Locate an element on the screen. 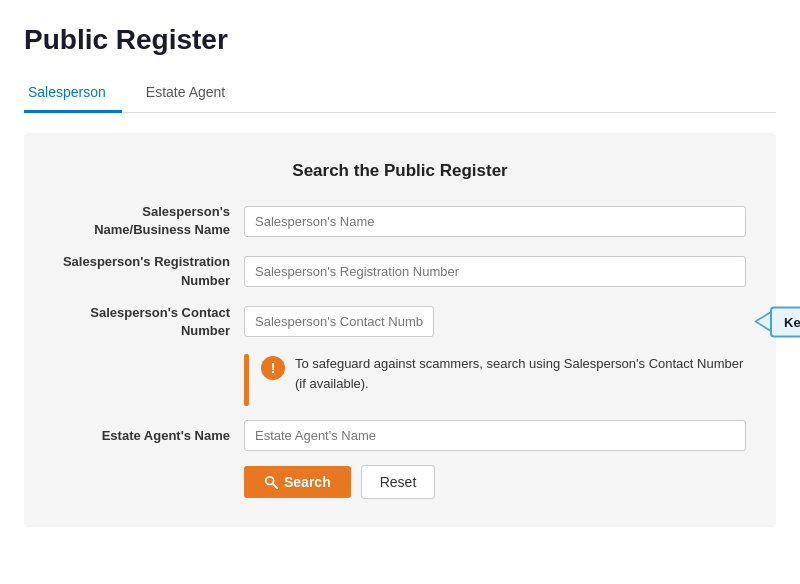 The width and height of the screenshot is (800, 584). alert-row: ! To safeguard against scammers, search … is located at coordinates (495, 380).